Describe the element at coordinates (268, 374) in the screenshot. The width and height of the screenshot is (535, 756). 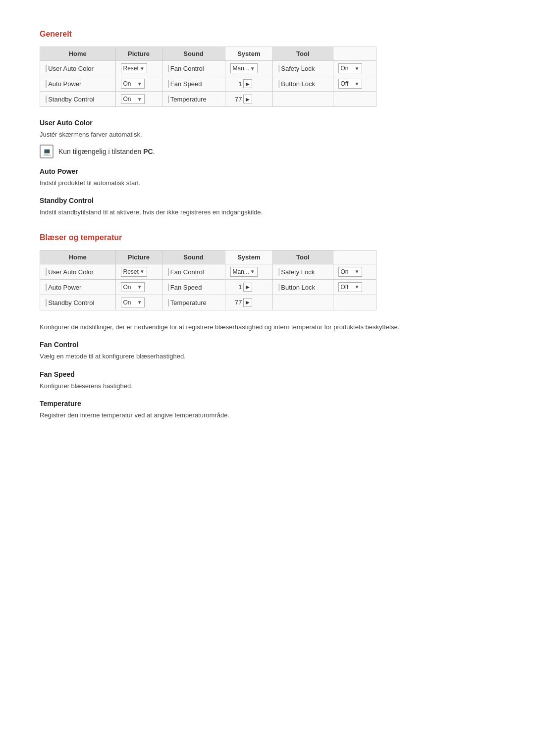
I see `subsection-heading: Fan Speed` at that location.